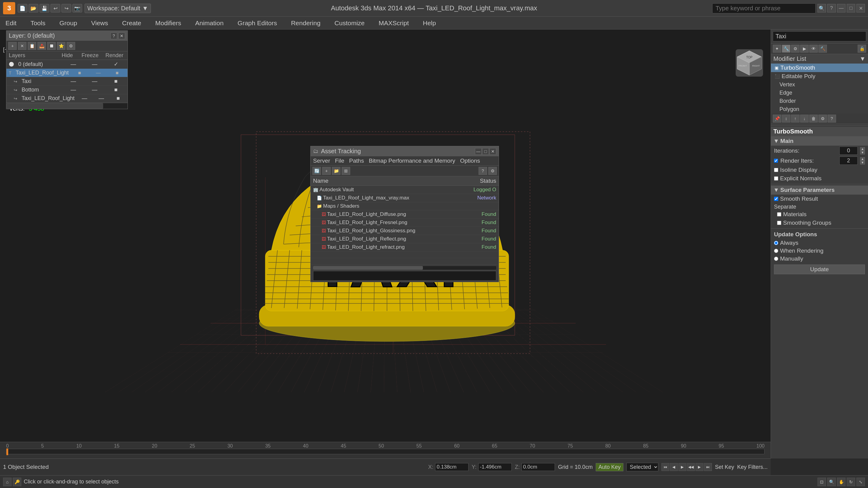 The image size is (868, 488). Describe the element at coordinates (665, 467) in the screenshot. I see `go-start-btn: ⏮` at that location.